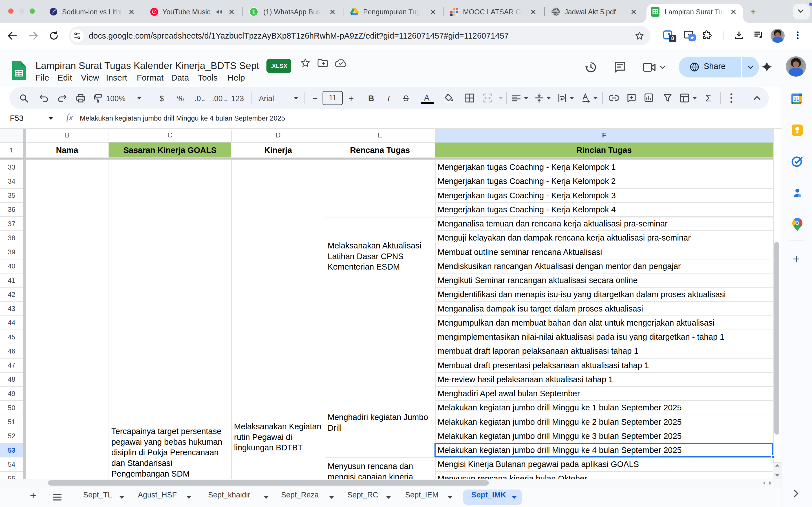 The height and width of the screenshot is (507, 812). What do you see at coordinates (796, 99) in the screenshot?
I see `svg-text: 31` at bounding box center [796, 99].